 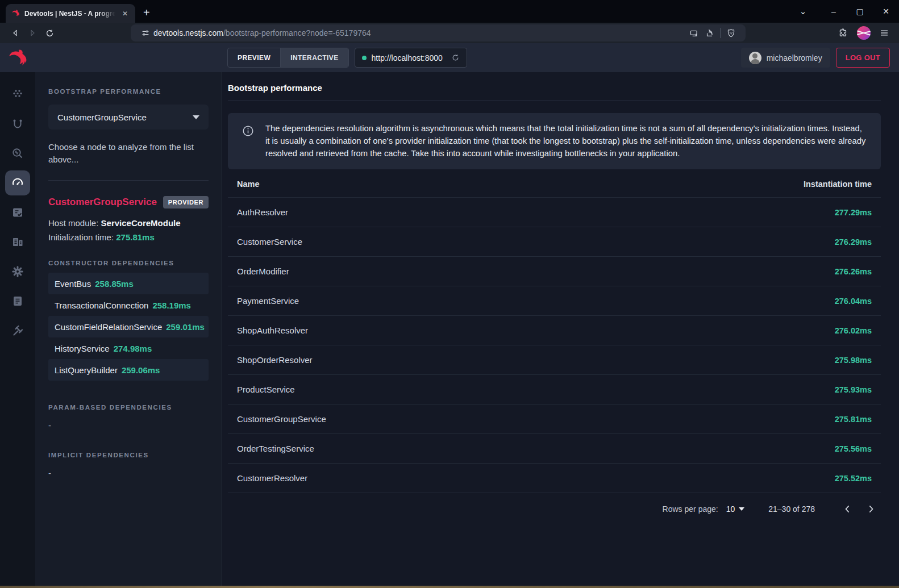 I want to click on table-row: ProductService 275.93ms, so click(x=555, y=390).